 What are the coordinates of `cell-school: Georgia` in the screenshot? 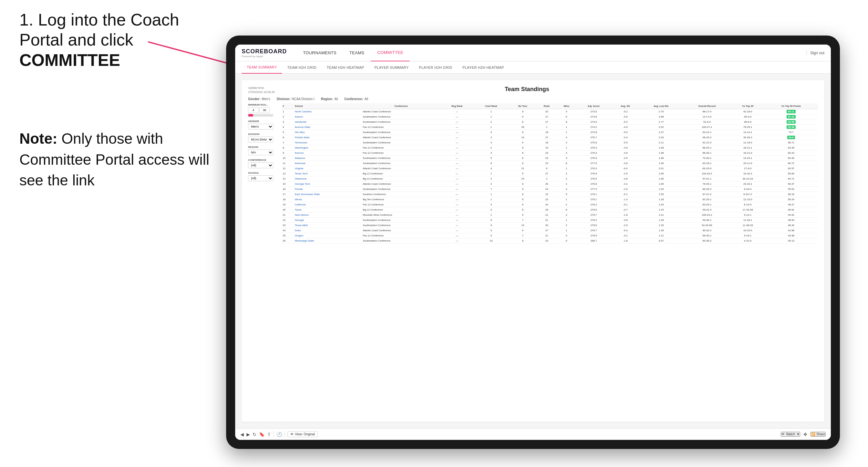 It's located at (328, 220).